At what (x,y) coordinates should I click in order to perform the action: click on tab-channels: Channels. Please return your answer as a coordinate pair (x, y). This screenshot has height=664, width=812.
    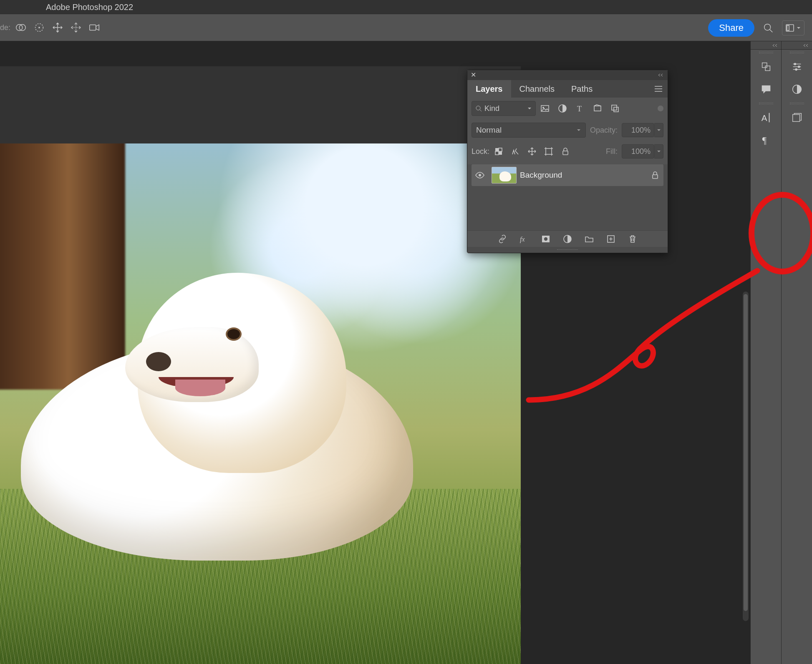
    Looking at the image, I should click on (537, 89).